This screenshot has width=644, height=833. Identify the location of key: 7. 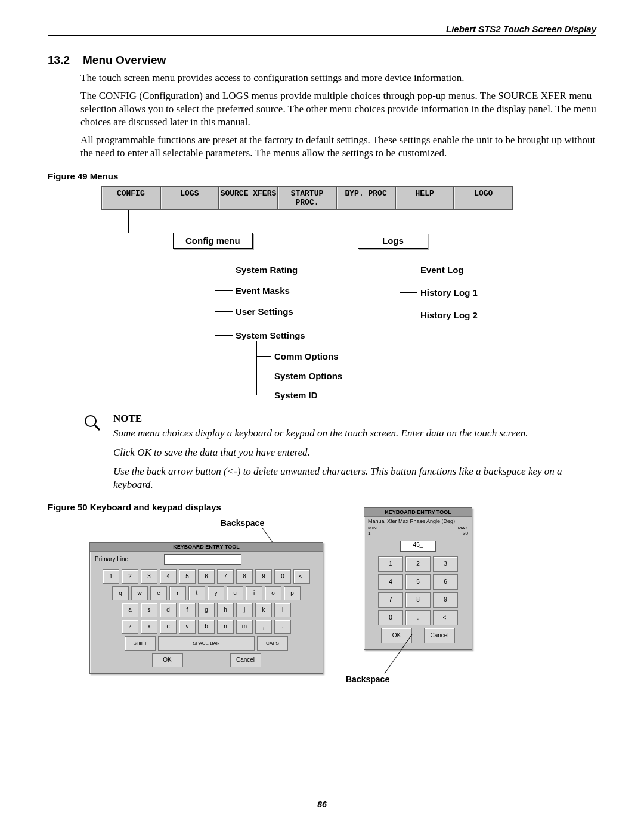
(225, 577).